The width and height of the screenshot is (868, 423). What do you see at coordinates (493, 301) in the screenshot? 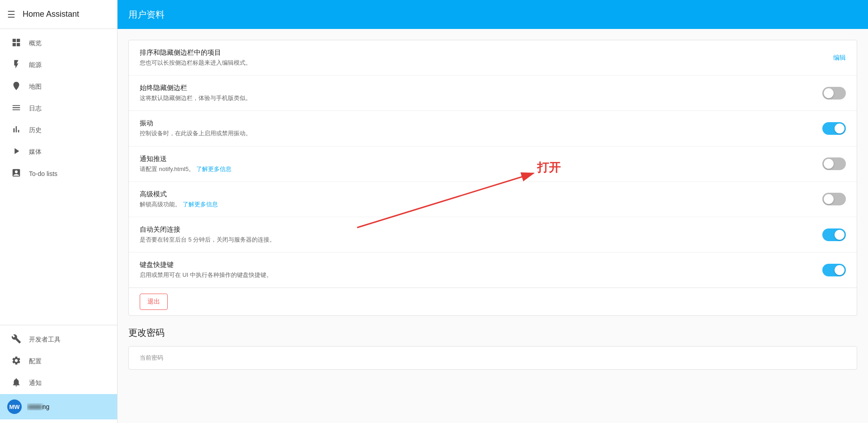
I see `logout-row: 退出` at bounding box center [493, 301].